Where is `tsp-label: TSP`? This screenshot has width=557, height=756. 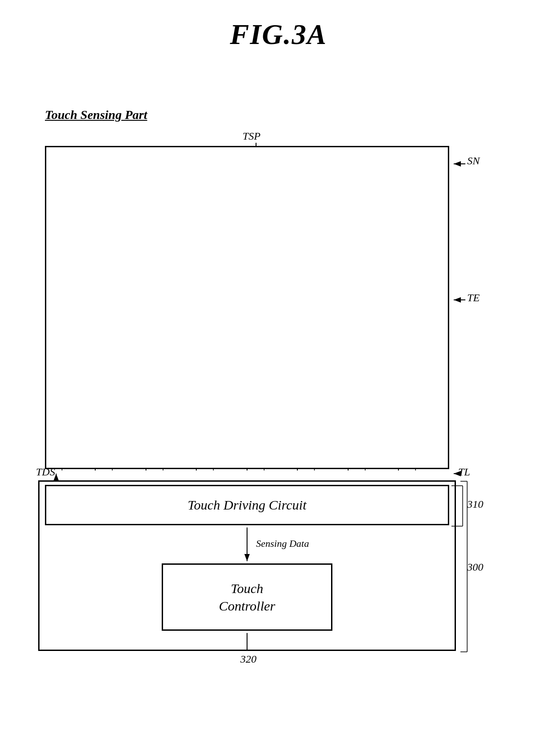 tsp-label: TSP is located at coordinates (252, 136).